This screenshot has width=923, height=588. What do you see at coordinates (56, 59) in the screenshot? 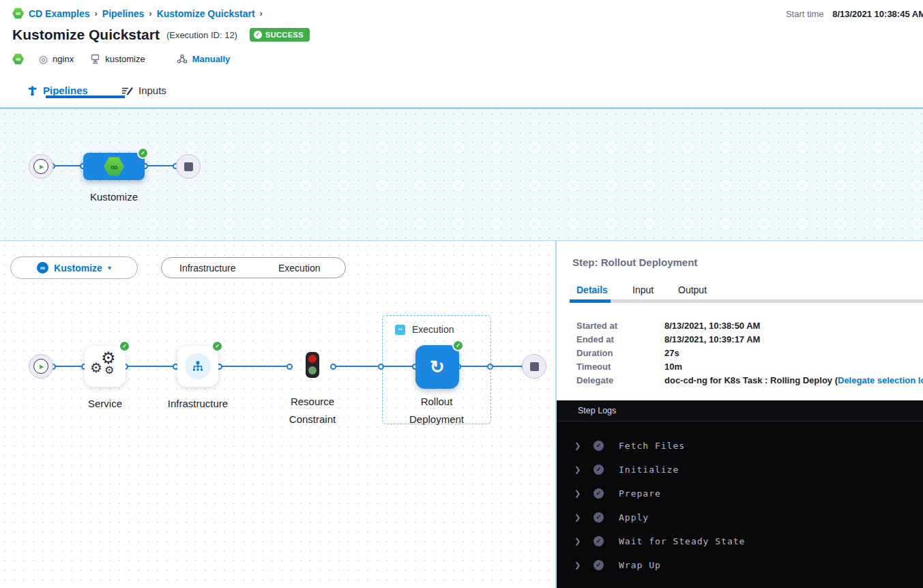
I see `service-meta: ◎ nginx` at bounding box center [56, 59].